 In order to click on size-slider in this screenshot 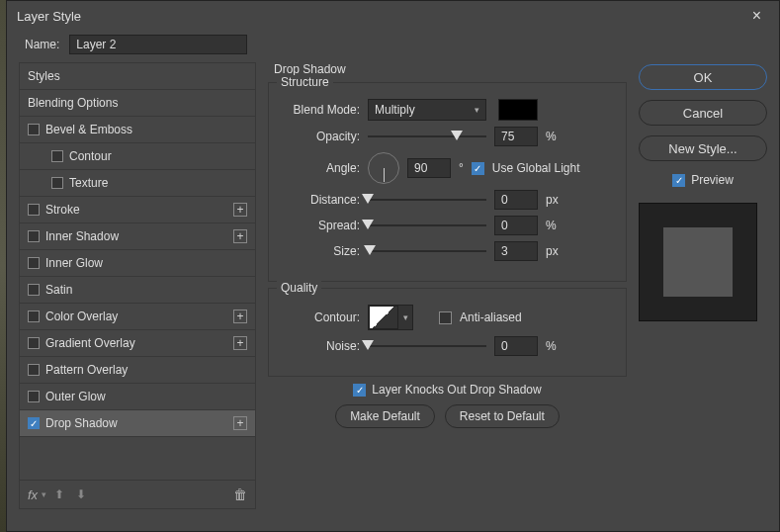, I will do `click(427, 251)`.